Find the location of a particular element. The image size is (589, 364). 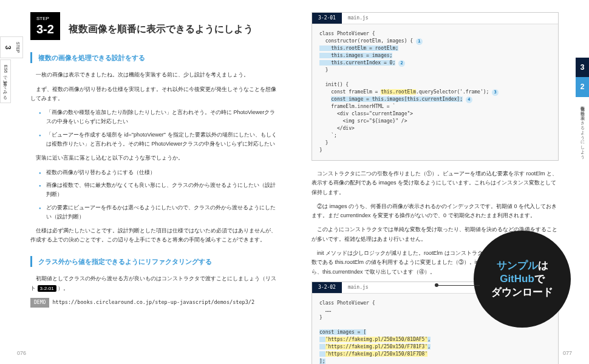

body-text: 初期値としてクラスの外から渡せる方が良いものはコンストラクタで渡すことにしましょ… is located at coordinates (154, 284).